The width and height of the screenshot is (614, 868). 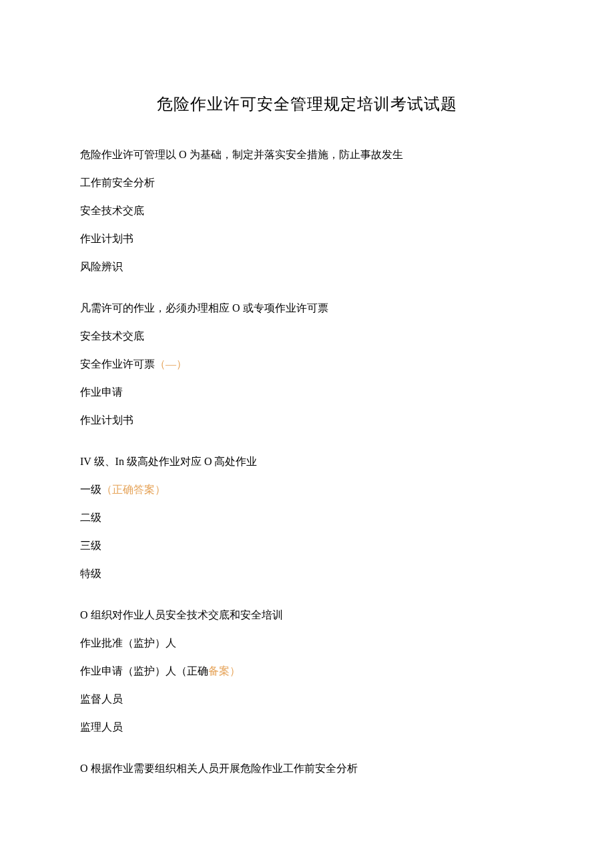 I want to click on question-4: O 组织对作业人员安全技术交底和安全培训 作业批准（监护）人 作业申请（监护）人…, so click(x=307, y=671).